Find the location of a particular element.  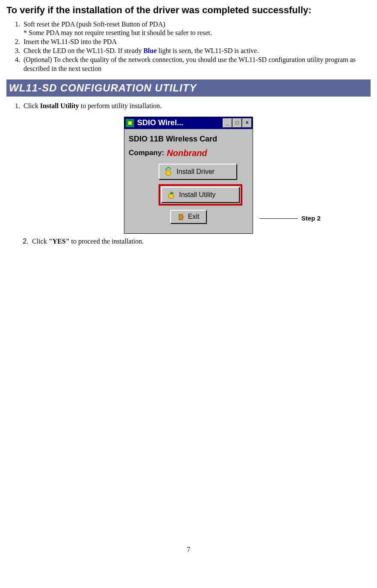

config-item-1-suffix: to perform utility installation. is located at coordinates (121, 106).